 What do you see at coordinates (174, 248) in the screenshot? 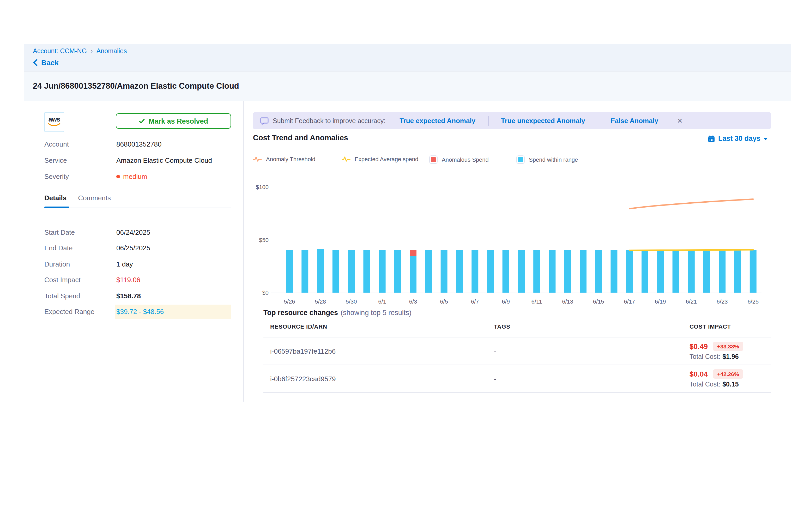
I see `end-date-value: 06/25/2025` at bounding box center [174, 248].